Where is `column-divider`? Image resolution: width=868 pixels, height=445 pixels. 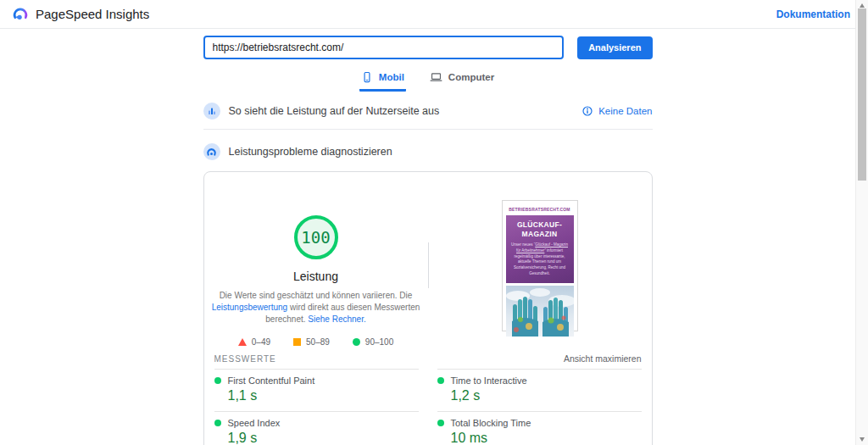
column-divider is located at coordinates (429, 265).